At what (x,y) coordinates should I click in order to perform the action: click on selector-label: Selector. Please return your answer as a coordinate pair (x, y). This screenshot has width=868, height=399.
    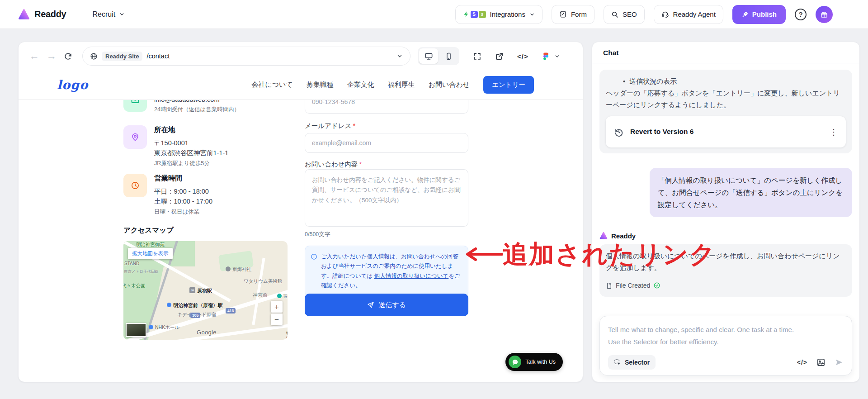
    Looking at the image, I should click on (637, 362).